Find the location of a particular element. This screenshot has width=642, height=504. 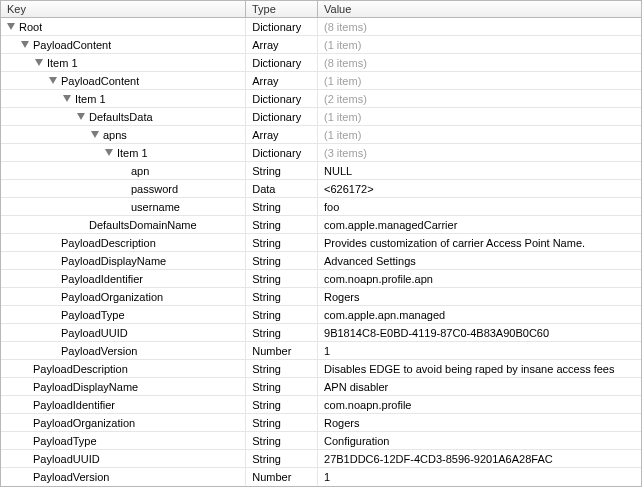

table-row: PayloadTypeStringcom.apple.apn.managed is located at coordinates (321, 315).